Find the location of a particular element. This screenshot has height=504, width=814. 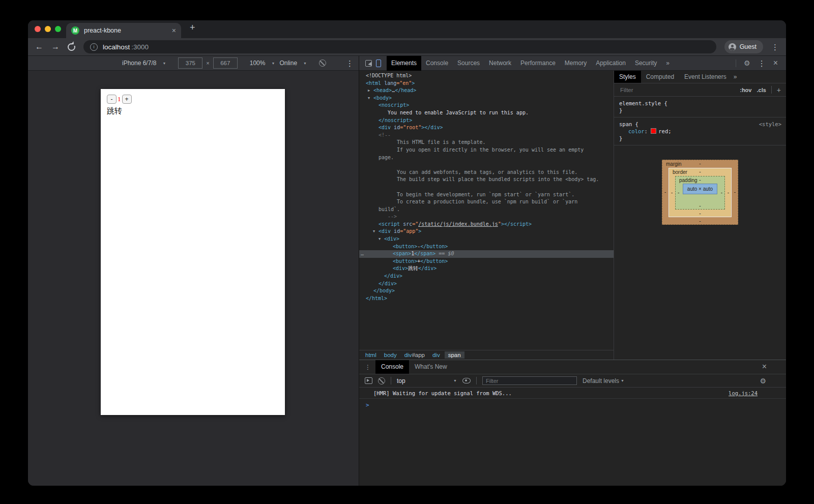

dom-tree-line: <div>跳转</div> is located at coordinates (486, 269).